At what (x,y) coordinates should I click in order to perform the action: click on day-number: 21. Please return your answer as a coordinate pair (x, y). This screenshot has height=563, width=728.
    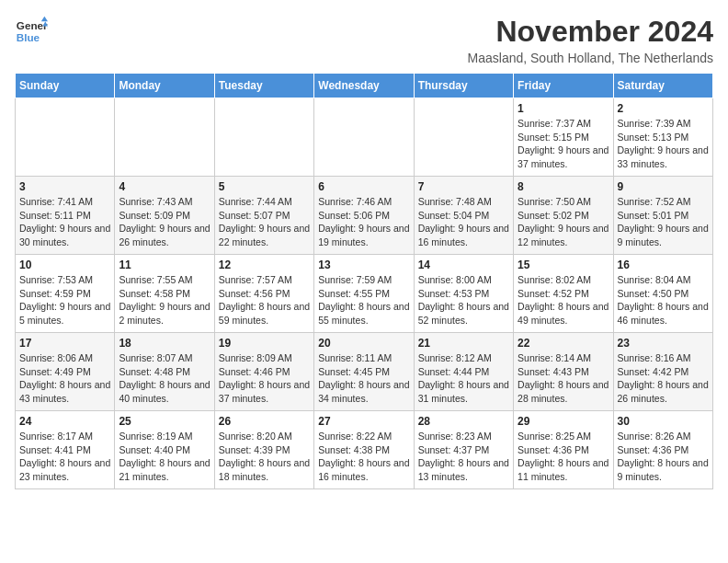
    Looking at the image, I should click on (463, 343).